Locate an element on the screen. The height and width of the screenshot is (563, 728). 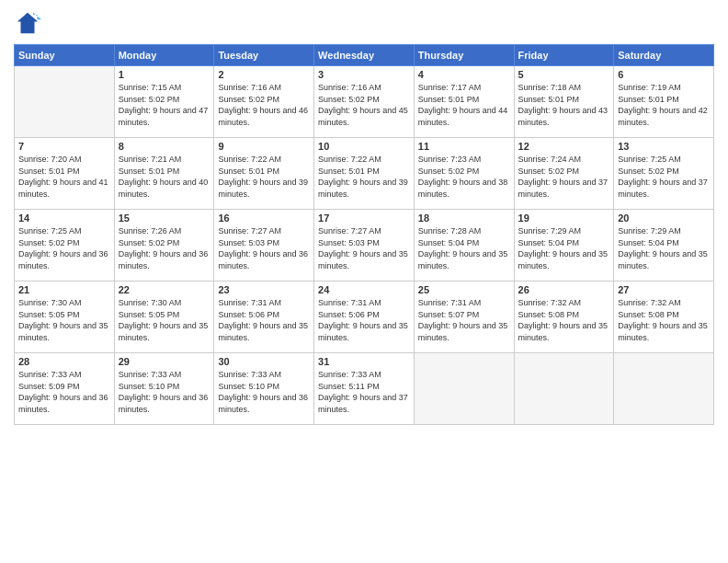
calendar-cell: 18Sunrise: 7:28 AMSunset: 5:04 PMDayligh… is located at coordinates (463, 246).